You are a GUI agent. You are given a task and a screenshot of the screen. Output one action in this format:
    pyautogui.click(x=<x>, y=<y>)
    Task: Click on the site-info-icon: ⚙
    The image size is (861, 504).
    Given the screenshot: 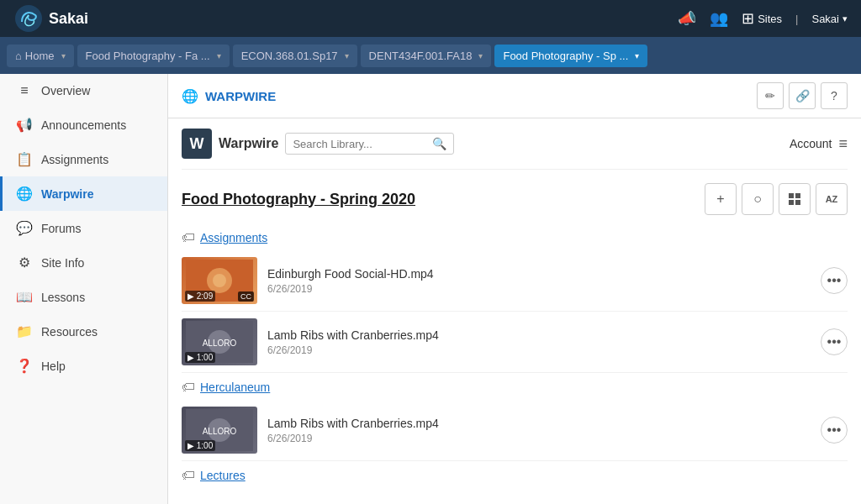 What is the action you would take?
    pyautogui.click(x=24, y=262)
    